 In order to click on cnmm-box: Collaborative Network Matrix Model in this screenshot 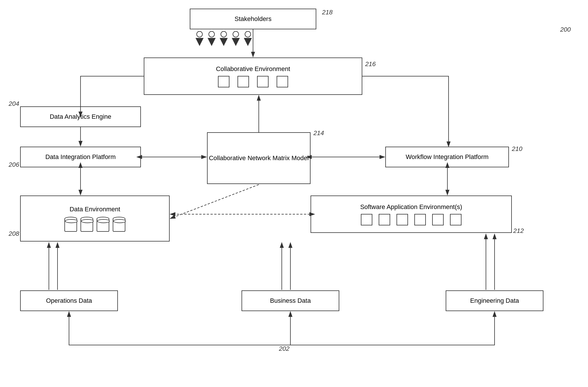, I will do `click(259, 158)`.